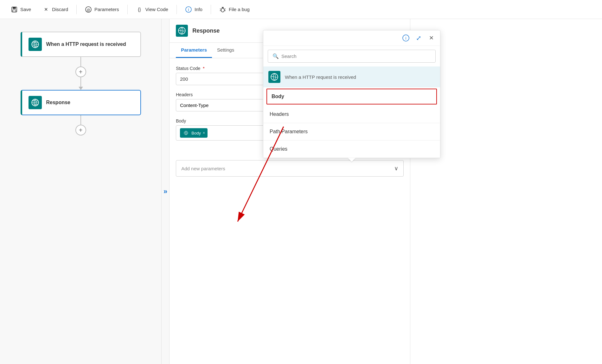  Describe the element at coordinates (274, 77) in the screenshot. I see `dropdown-globe-icon` at that location.